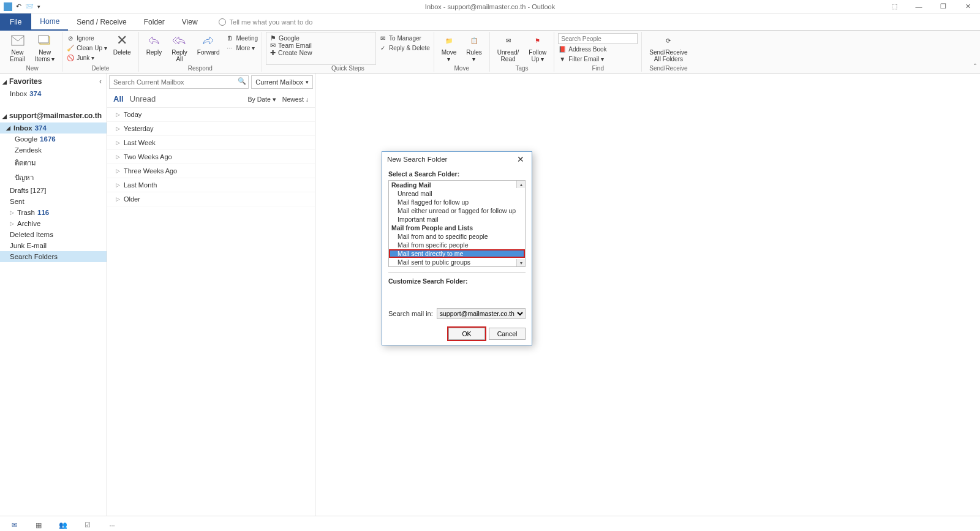 Image resolution: width=980 pixels, height=531 pixels. I want to click on cancel-button: Cancel, so click(507, 334).